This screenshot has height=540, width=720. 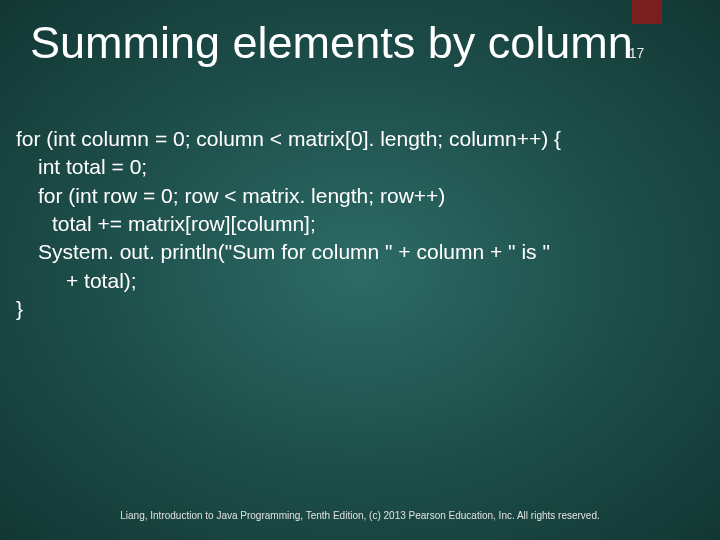 I want to click on code-line: }, so click(x=360, y=309).